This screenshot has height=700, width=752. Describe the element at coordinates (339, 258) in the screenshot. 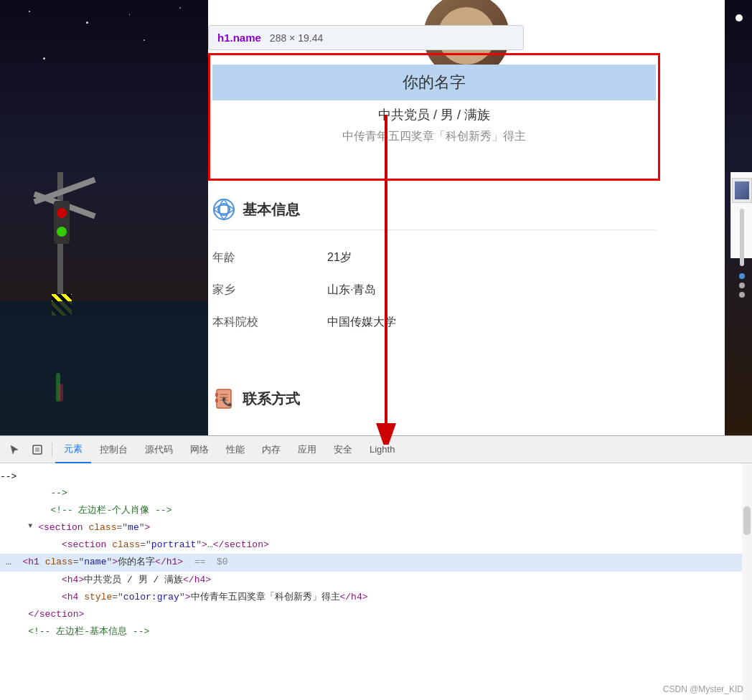

I see `age-value: 21岁` at that location.